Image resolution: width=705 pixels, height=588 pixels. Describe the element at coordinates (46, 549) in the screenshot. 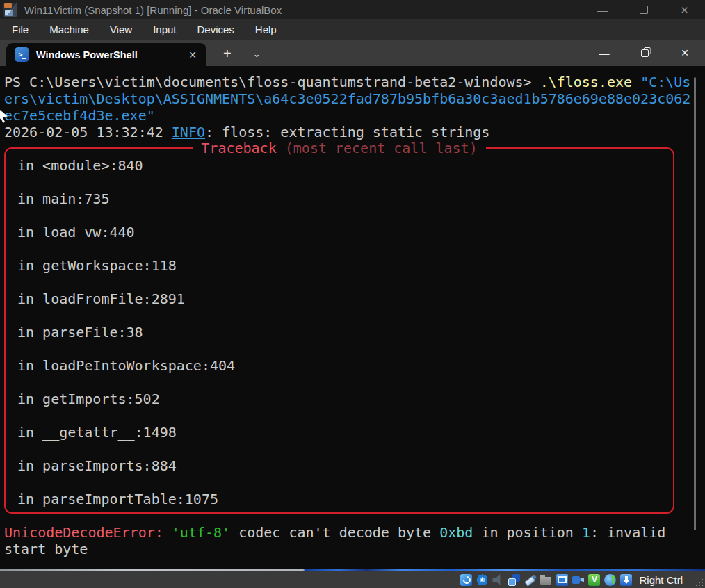

I see `terminal-line: start byte` at that location.